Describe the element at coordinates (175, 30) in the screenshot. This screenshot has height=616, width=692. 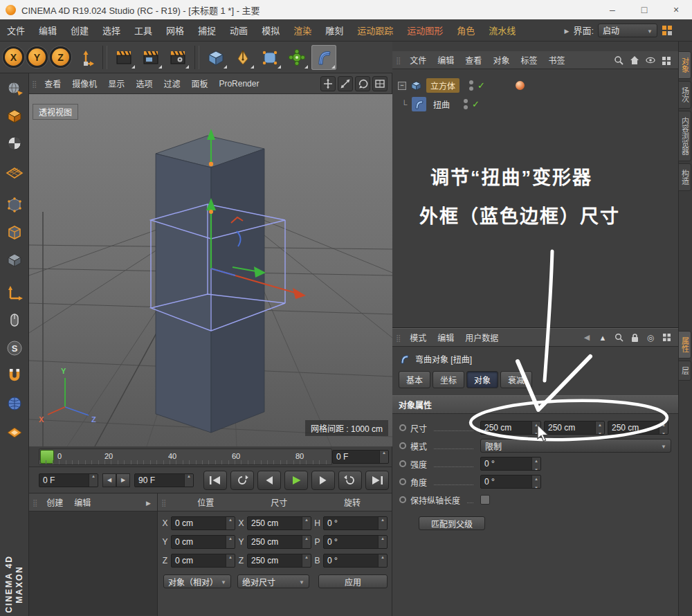
I see `menu-item: 网格` at that location.